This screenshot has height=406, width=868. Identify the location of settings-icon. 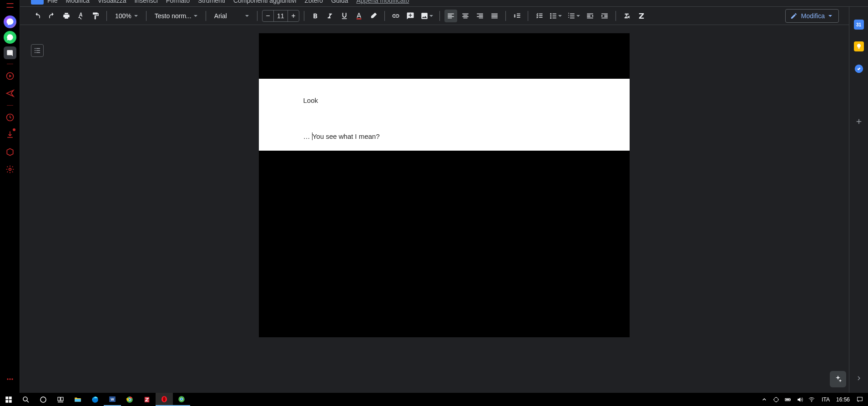
(10, 169).